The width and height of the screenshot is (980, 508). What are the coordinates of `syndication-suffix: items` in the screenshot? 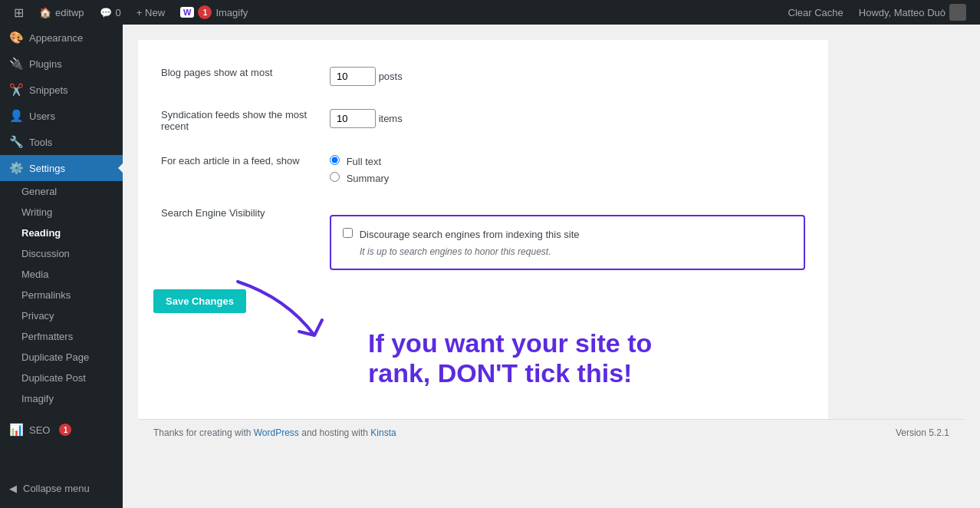 It's located at (391, 118).